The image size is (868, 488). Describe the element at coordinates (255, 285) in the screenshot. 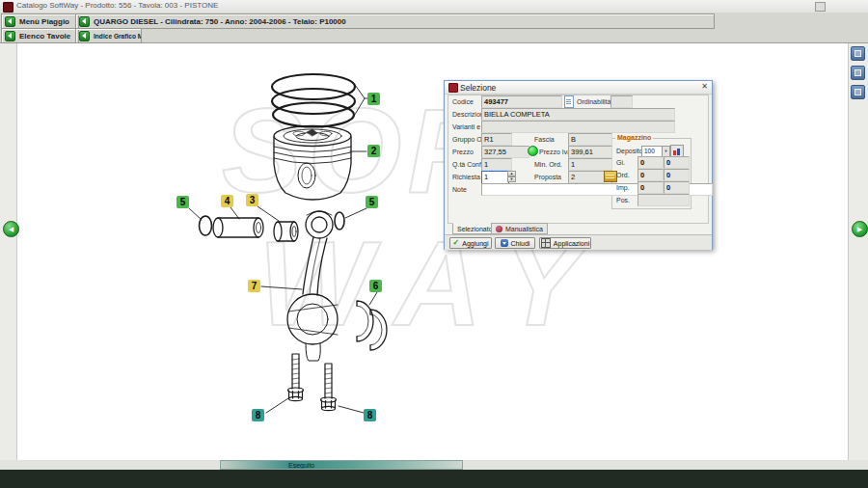

I see `callout-7: 7` at that location.